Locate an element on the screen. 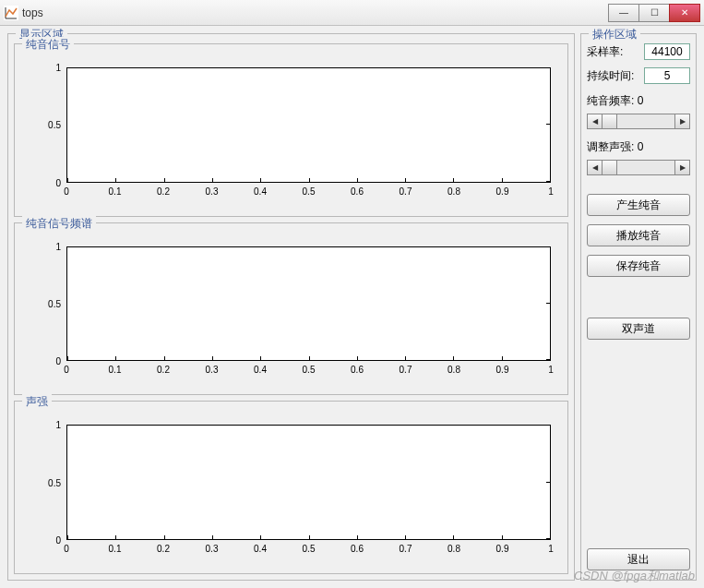 The width and height of the screenshot is (704, 588). intensity-slider: ◀ ▶ is located at coordinates (638, 168).